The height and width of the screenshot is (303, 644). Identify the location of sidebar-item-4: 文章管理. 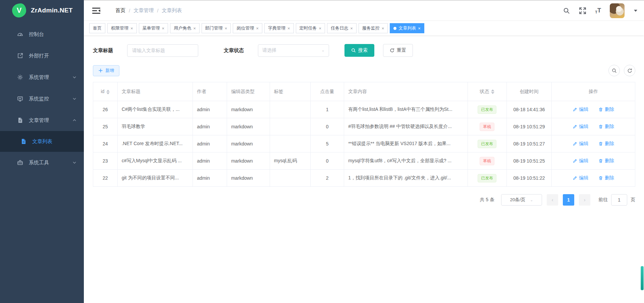
(42, 120).